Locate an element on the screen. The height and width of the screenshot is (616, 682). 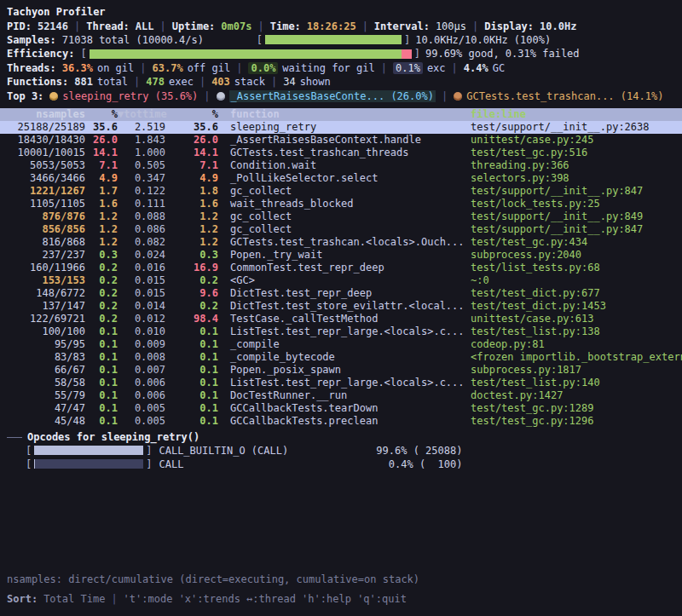
pct-direct-cell: 0.3 is located at coordinates (101, 256).